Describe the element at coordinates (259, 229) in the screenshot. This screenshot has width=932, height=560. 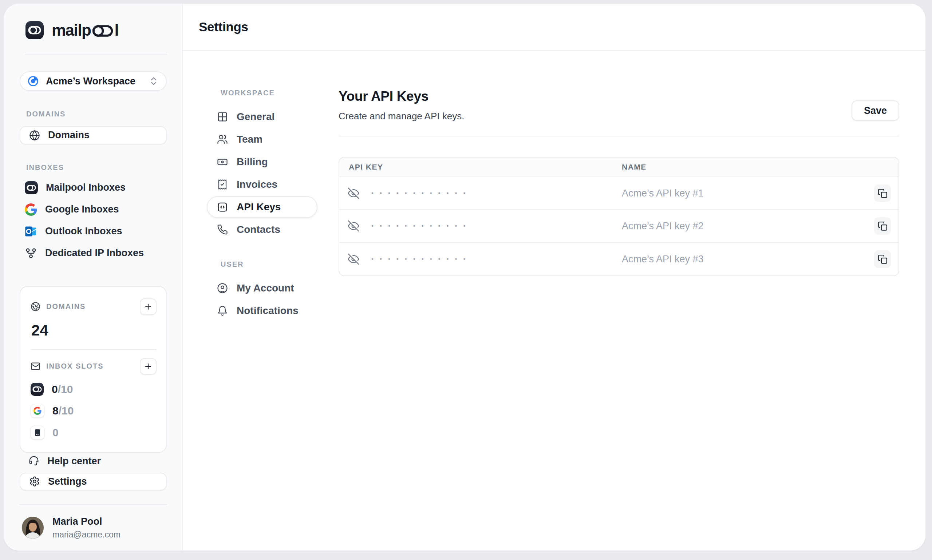
I see `tab-label: Contacts` at that location.